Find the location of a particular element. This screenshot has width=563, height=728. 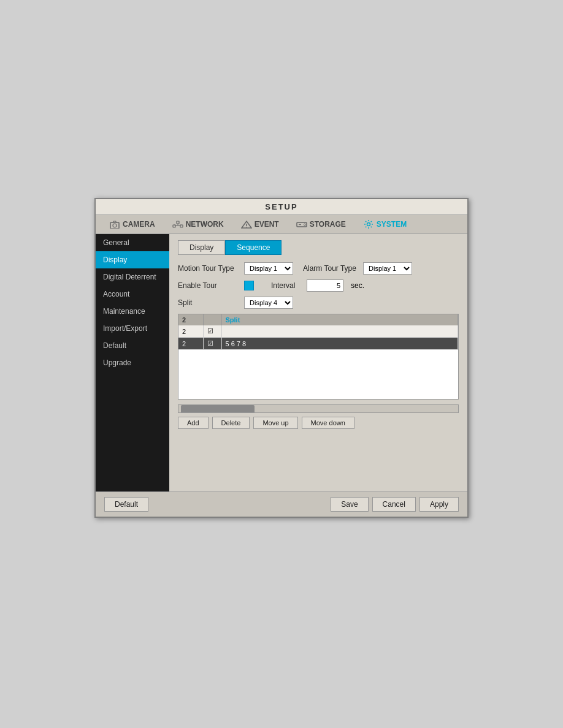

table-cell-row1-col1: 2 is located at coordinates (191, 332).